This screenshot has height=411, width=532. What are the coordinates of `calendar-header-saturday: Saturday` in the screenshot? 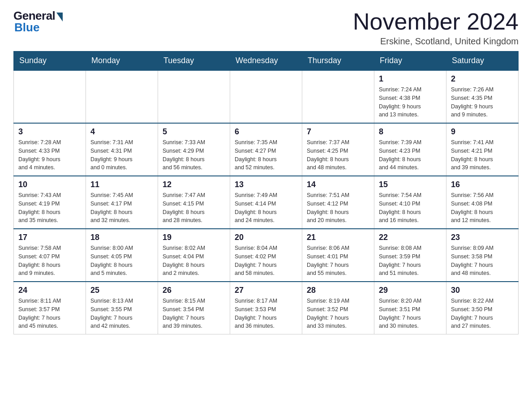 It's located at (483, 61).